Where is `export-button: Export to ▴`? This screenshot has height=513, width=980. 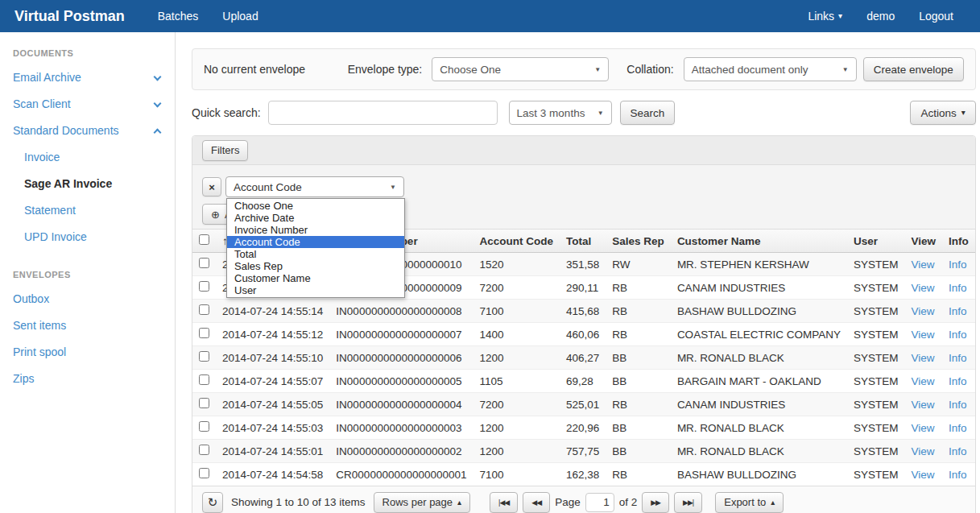 export-button: Export to ▴ is located at coordinates (749, 503).